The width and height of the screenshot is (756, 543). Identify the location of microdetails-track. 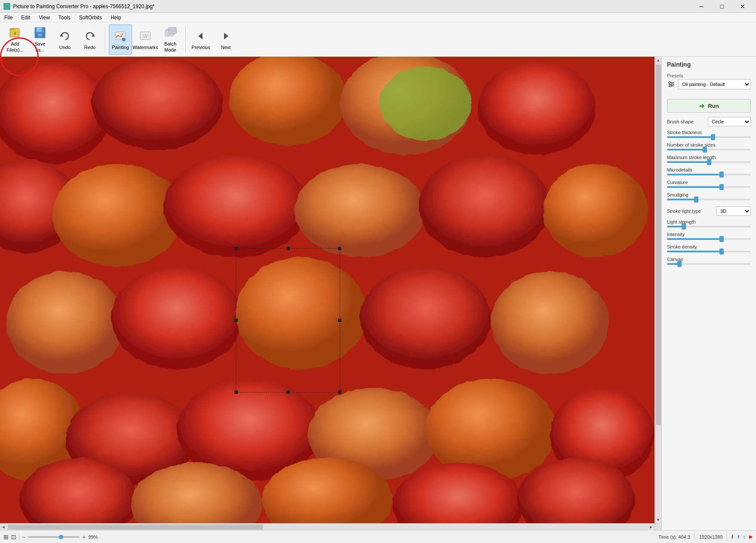
(709, 175).